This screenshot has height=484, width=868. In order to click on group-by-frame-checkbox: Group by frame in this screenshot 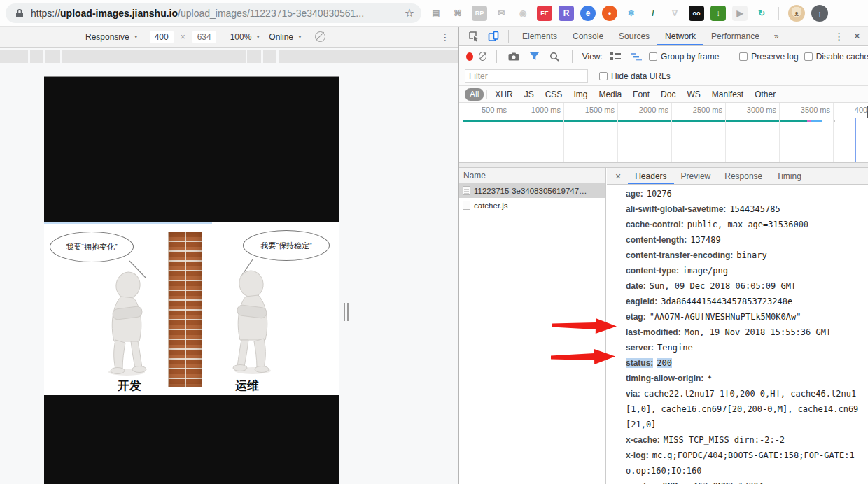, I will do `click(684, 57)`.